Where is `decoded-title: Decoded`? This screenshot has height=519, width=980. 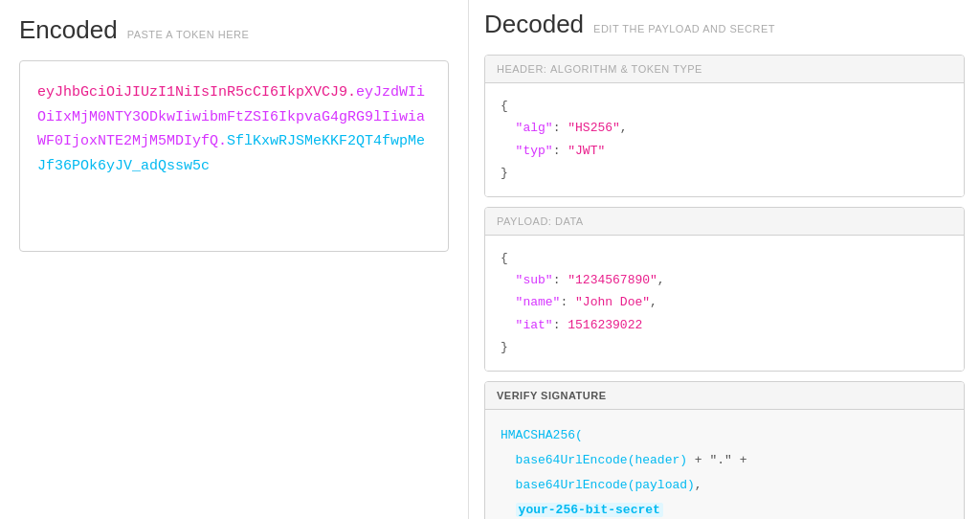
decoded-title: Decoded is located at coordinates (534, 25).